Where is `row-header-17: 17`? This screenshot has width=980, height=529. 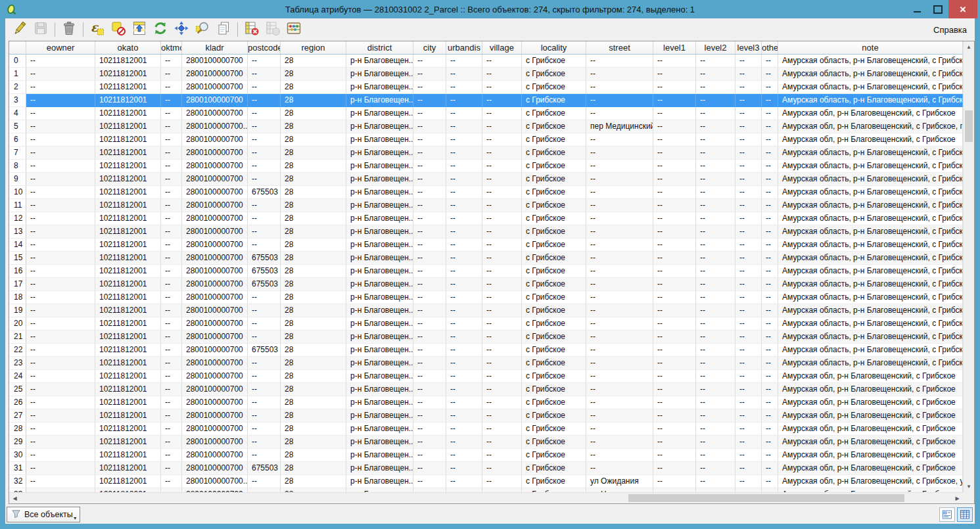 row-header-17: 17 is located at coordinates (18, 285).